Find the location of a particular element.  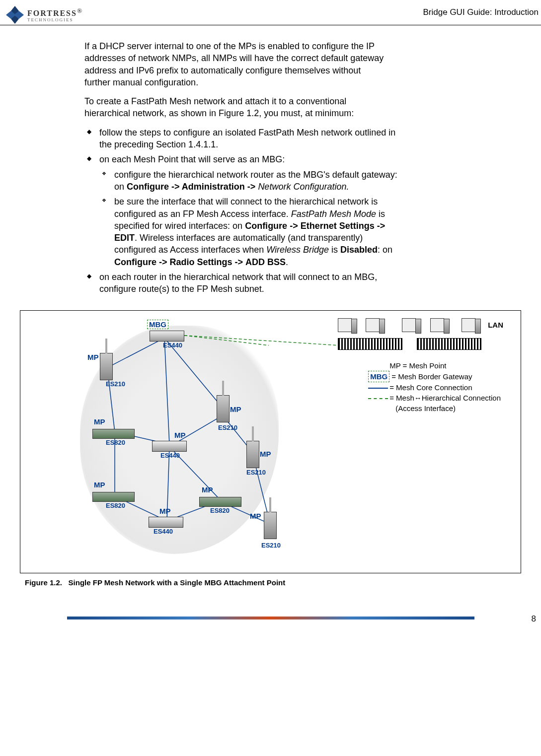

bullet-3: on each router in the hierarchical netwo… is located at coordinates (241, 283).